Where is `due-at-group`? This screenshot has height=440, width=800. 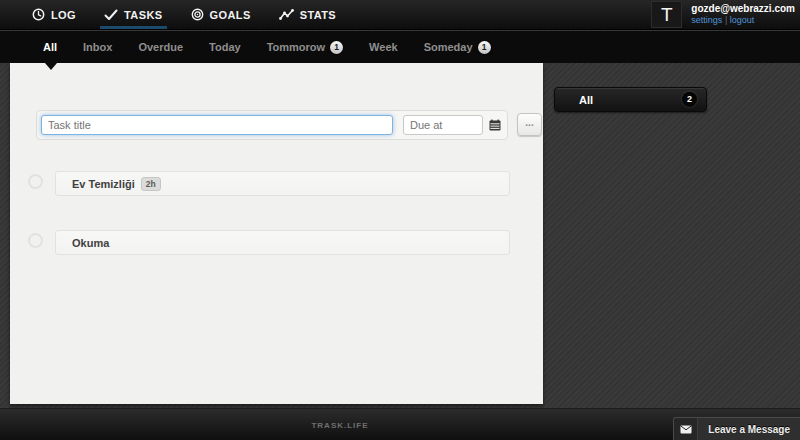
due-at-group is located at coordinates (452, 125).